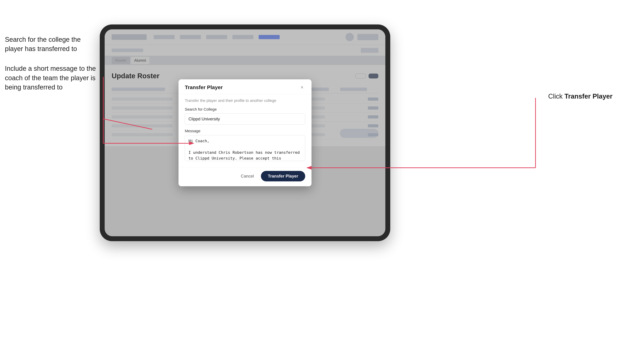 This screenshot has height=346, width=644. I want to click on annotation-transfer-label: Transfer Player, so click(588, 96).